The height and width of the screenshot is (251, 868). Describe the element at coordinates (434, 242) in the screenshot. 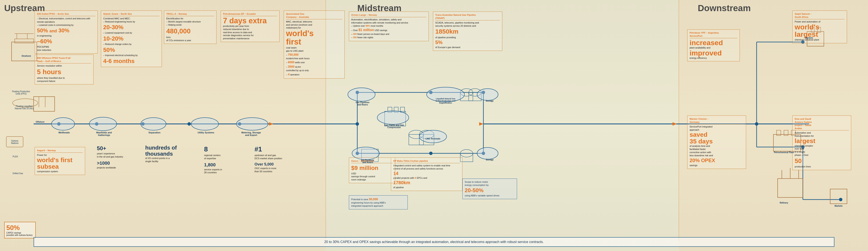

I see `bottom-banner: 20 to 30% CAPEX and OPEX savings achieva…` at that location.